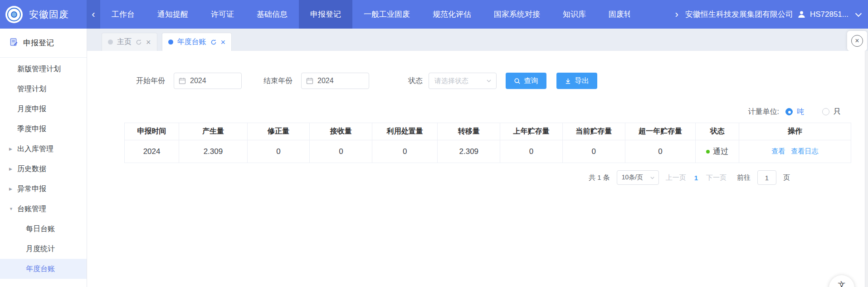 The height and width of the screenshot is (287, 868). Describe the element at coordinates (198, 81) in the screenshot. I see `start-year-value: 2024` at that location.